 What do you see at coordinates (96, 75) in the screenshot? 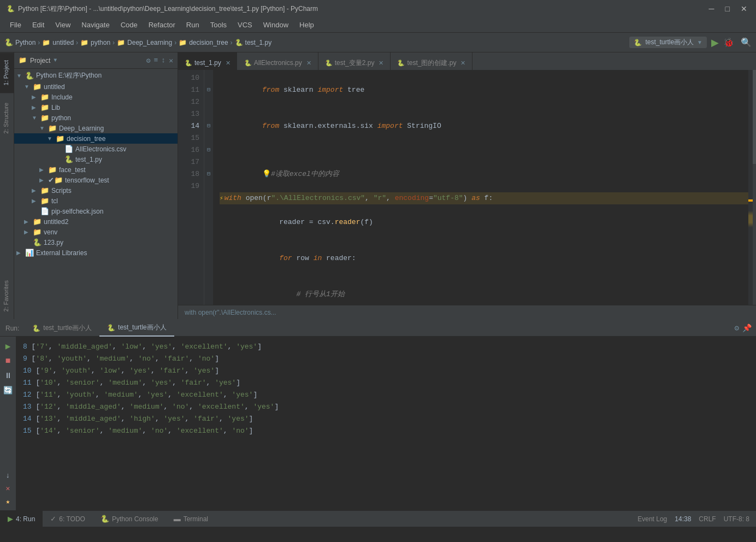
I see `tree-root: ▼ 🐍 Python E:\程序\Python` at bounding box center [96, 75].